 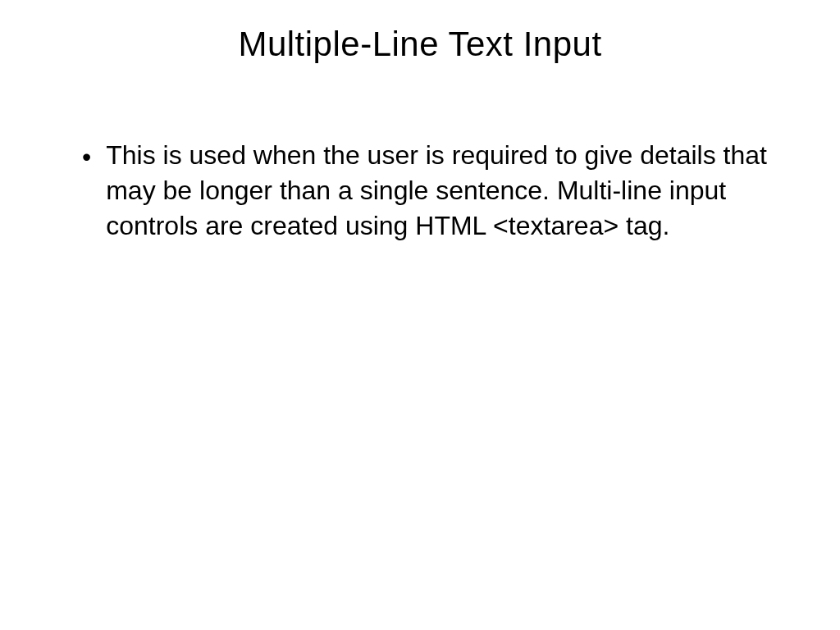 What do you see at coordinates (420, 191) in the screenshot?
I see `slide-content: • This is used when the user is required…` at bounding box center [420, 191].